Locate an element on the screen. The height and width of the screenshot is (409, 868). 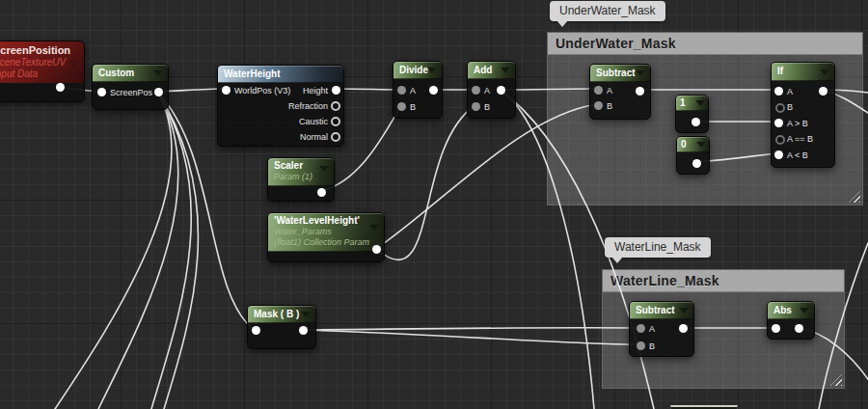
node-scaler: Scaler Param (1) is located at coordinates (301, 179).